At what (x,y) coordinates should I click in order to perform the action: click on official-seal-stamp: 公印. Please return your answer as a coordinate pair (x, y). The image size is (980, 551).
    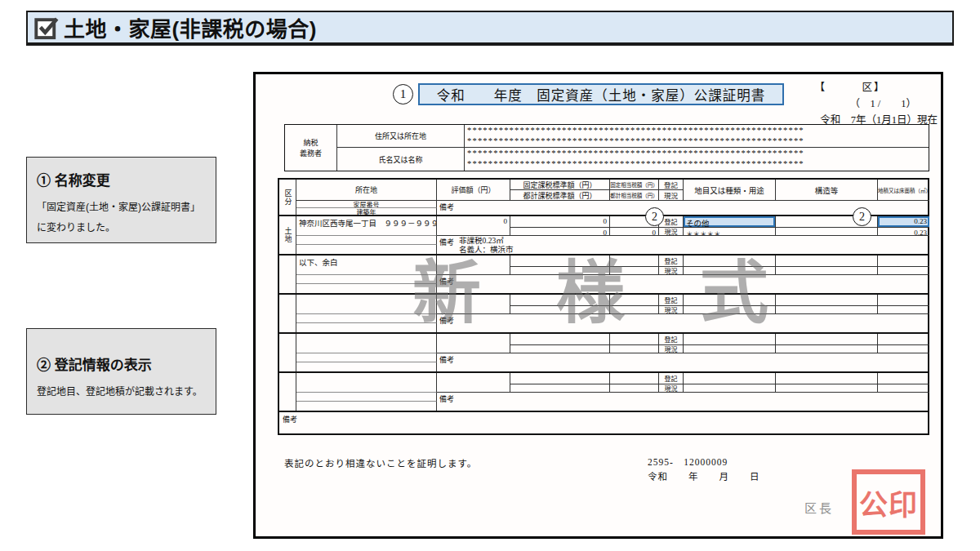
    Looking at the image, I should click on (889, 502).